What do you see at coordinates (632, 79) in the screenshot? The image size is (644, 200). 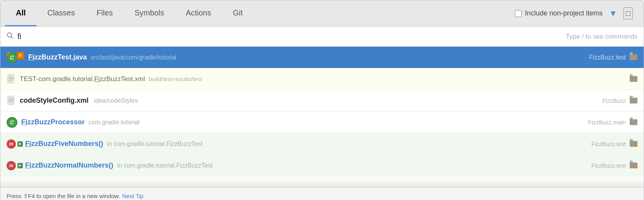 I see `result-right` at bounding box center [632, 79].